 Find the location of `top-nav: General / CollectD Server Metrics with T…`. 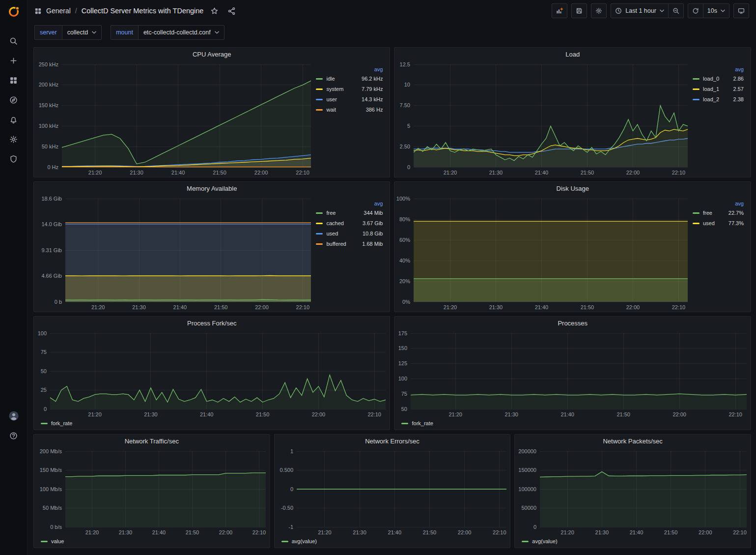

top-nav: General / CollectD Server Metrics with T… is located at coordinates (392, 11).